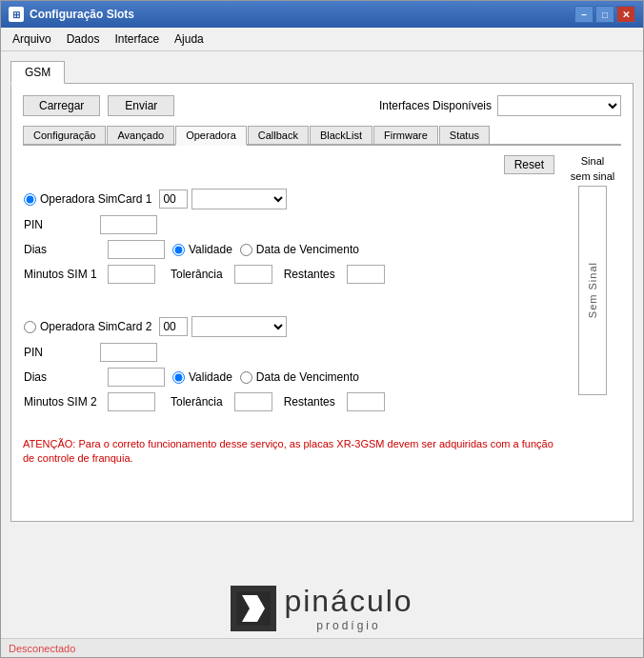 The image size is (644, 658). I want to click on sim2-dias-row: Dias Validade Data de Vencimento, so click(289, 377).